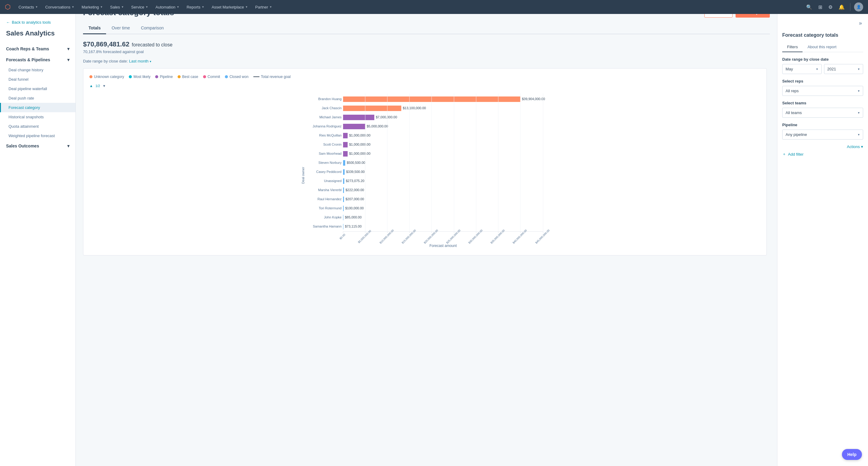 Image resolution: width=868 pixels, height=466 pixels. Describe the element at coordinates (823, 113) in the screenshot. I see `teams-select: All teams` at that location.